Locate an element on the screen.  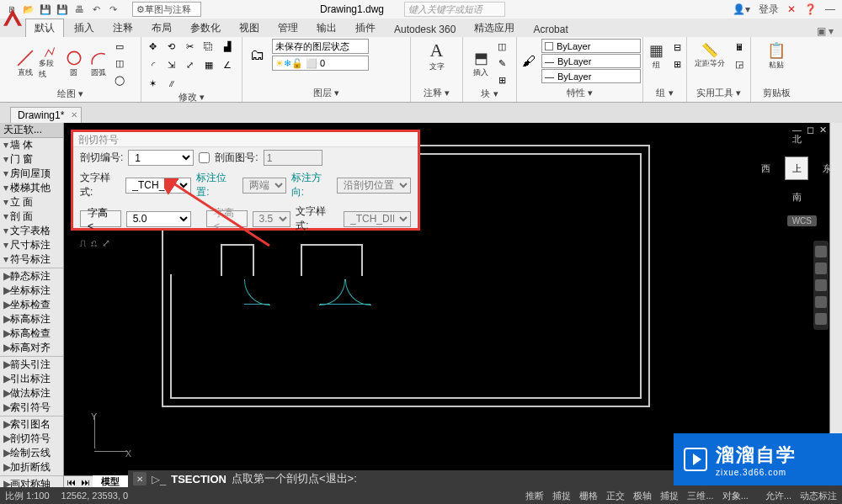
tab-parametric: 参数化 is located at coordinates (205, 29).